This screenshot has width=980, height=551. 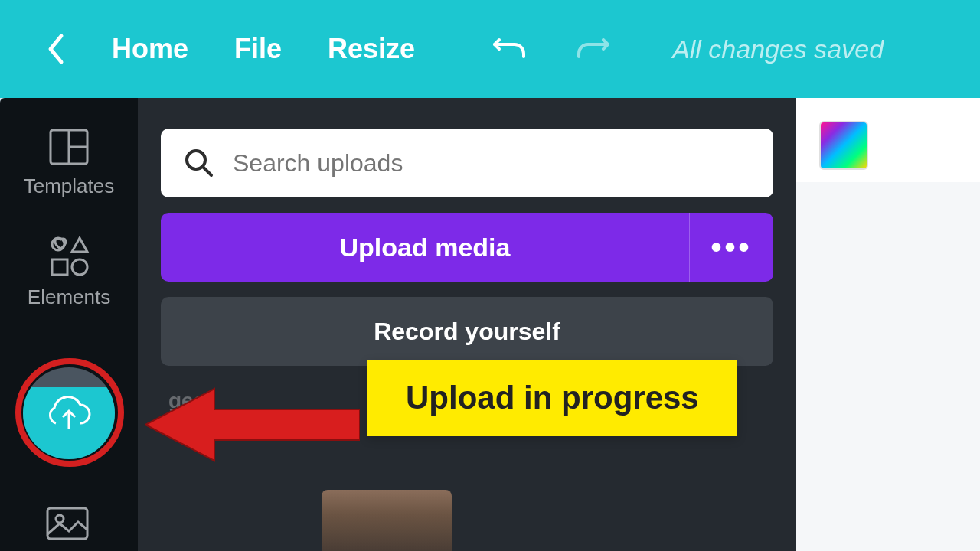 What do you see at coordinates (69, 324) in the screenshot?
I see `side-nav: Templates Elements` at bounding box center [69, 324].